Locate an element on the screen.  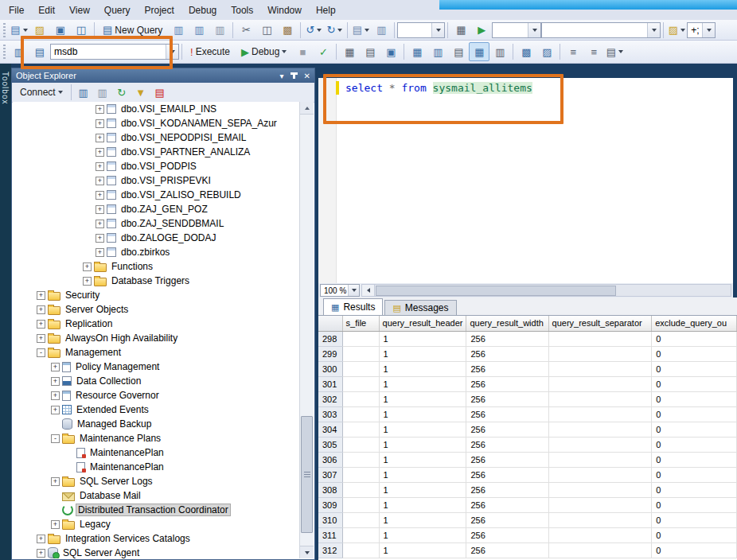
increase-indent-button: ≡ is located at coordinates (594, 52).